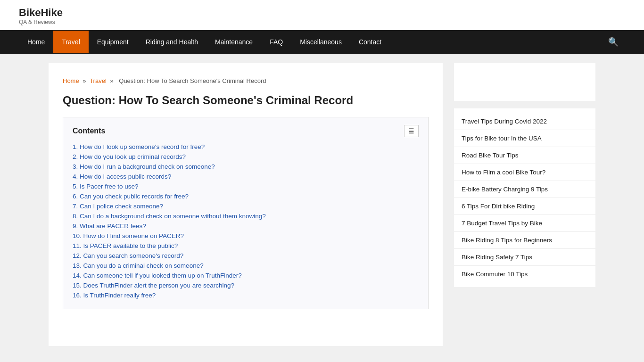 The image size is (644, 362). I want to click on site-tagline: QA & Reviews, so click(322, 22).